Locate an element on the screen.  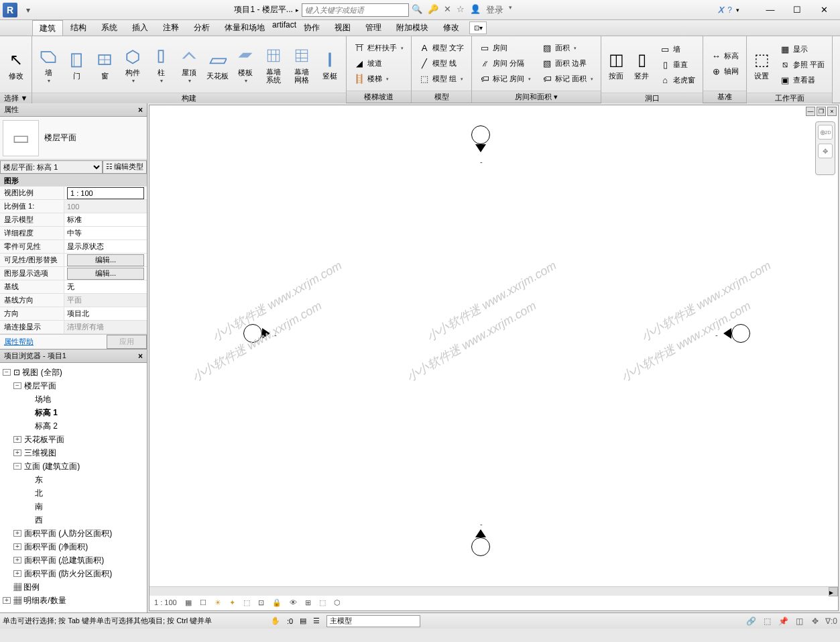
tab-architecture: 建筑 is located at coordinates (48, 28).